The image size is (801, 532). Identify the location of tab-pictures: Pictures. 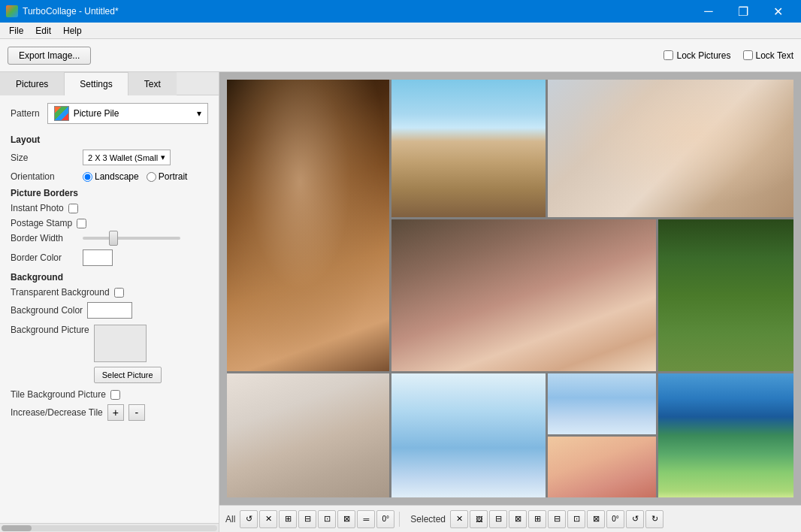
(32, 84).